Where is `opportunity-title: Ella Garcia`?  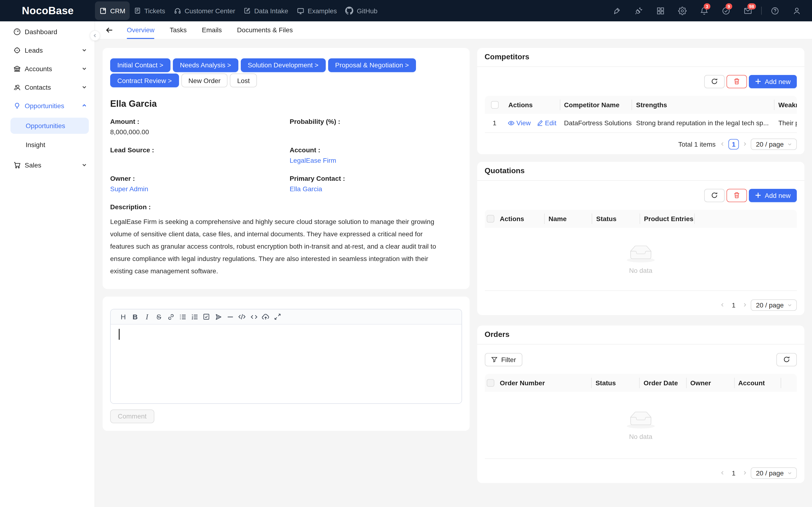 opportunity-title: Ella Garcia is located at coordinates (286, 104).